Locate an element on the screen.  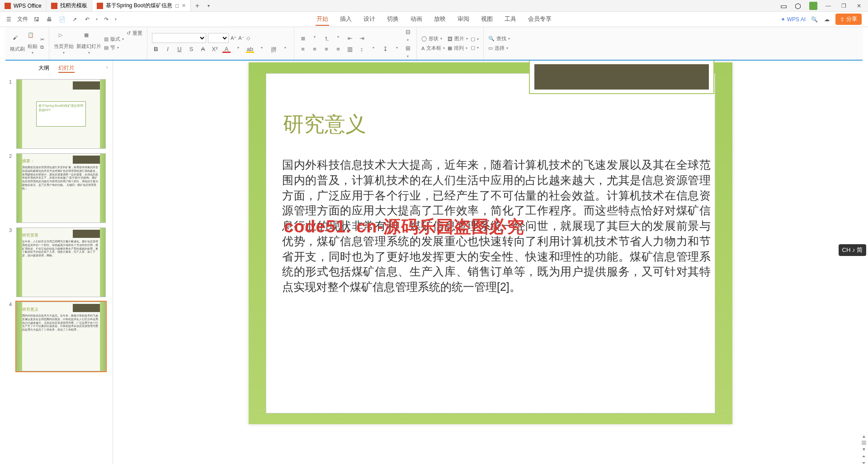
indent-dec-button: ⇤ is located at coordinates (350, 39).